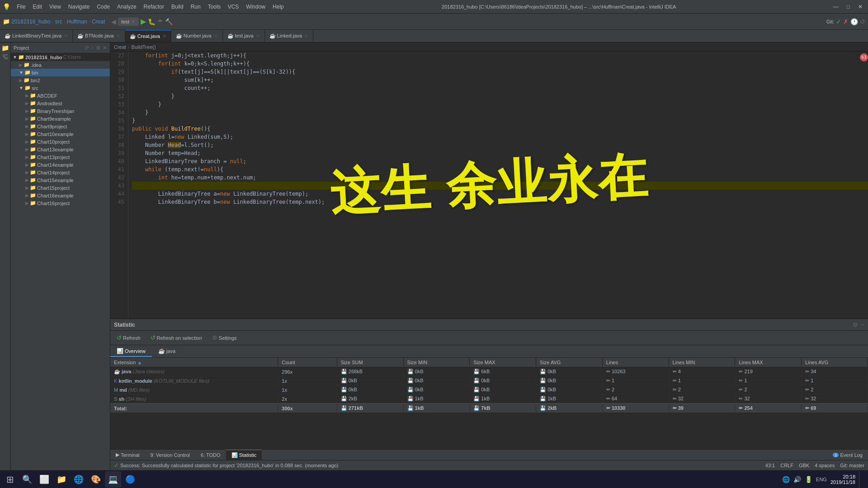 Image resolution: width=868 pixels, height=488 pixels. I want to click on settings-icon: ⚙, so click(99, 48).